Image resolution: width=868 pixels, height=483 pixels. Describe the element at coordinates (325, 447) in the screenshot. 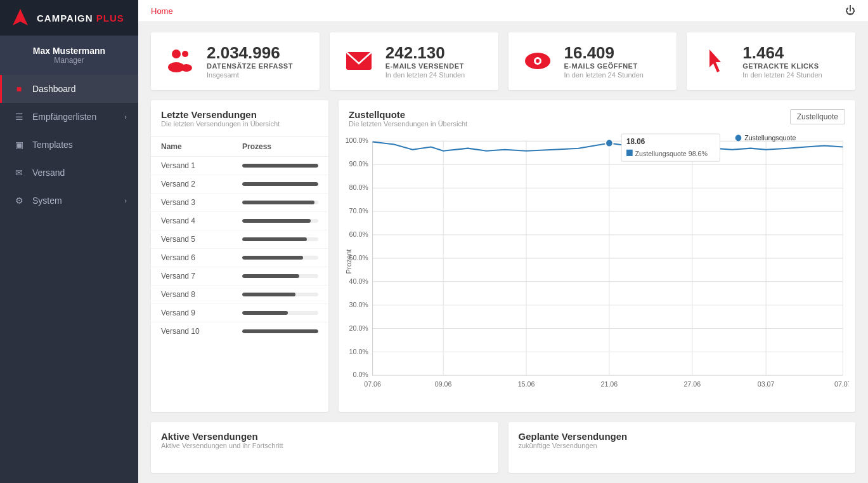

I see `aktive-versendungen-card: Aktive Versendungen Aktive Versendungen …` at that location.